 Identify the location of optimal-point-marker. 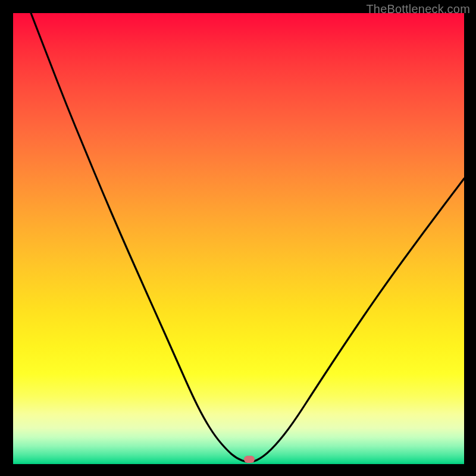
(249, 459).